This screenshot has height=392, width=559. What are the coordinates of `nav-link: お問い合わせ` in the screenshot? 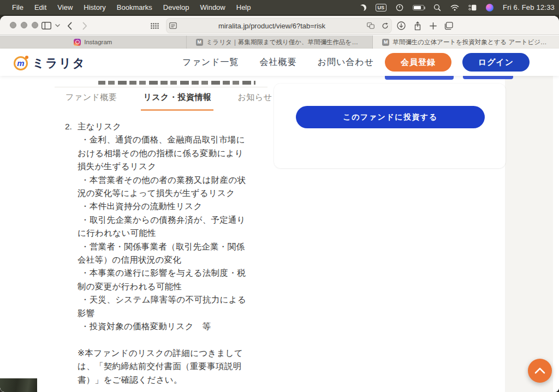 It's located at (346, 62).